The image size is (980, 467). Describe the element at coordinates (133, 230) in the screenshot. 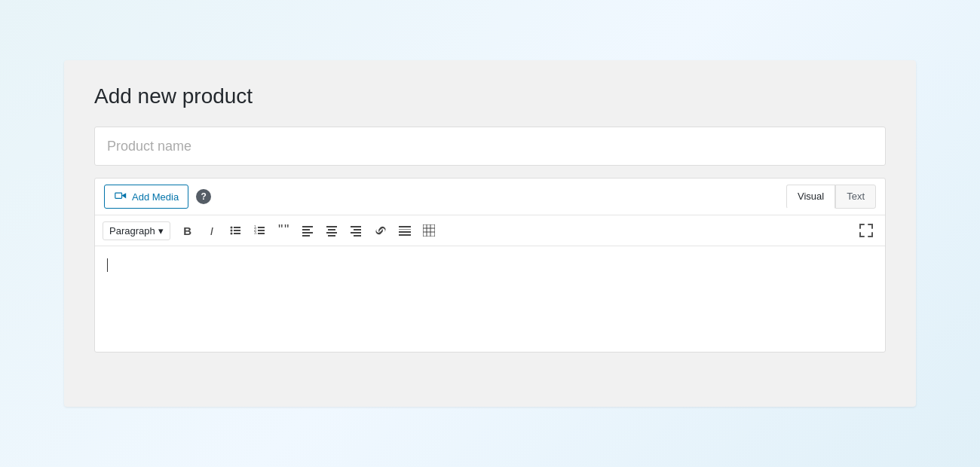

I see `paragraph-label: Paragraph` at that location.